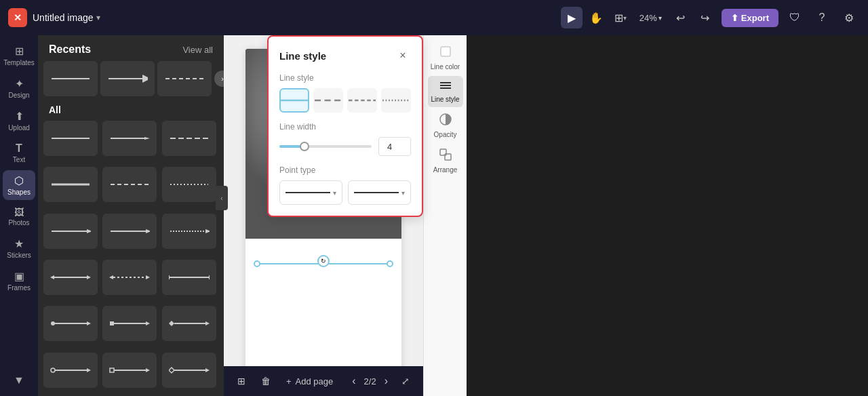 The image size is (868, 396). What do you see at coordinates (219, 79) in the screenshot?
I see `recents-arrow-button: ›` at bounding box center [219, 79].